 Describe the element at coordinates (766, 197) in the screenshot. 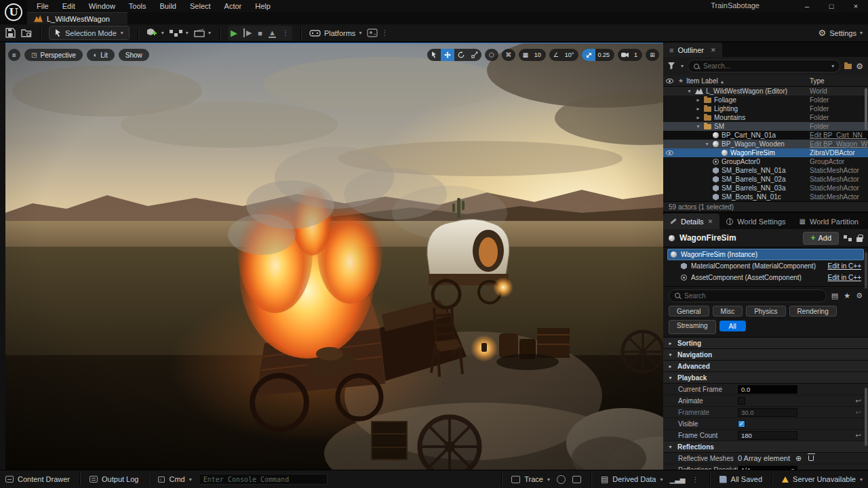

I see `outliner-row: SM_Boots_NN_01cStaticMeshActor` at that location.